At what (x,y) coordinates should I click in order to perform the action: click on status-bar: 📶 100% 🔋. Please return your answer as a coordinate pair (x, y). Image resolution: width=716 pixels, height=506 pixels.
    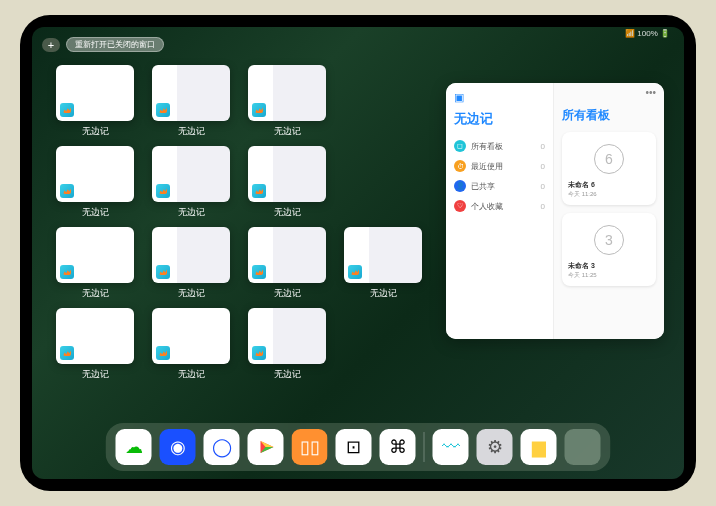
    Looking at the image, I should click on (648, 34).